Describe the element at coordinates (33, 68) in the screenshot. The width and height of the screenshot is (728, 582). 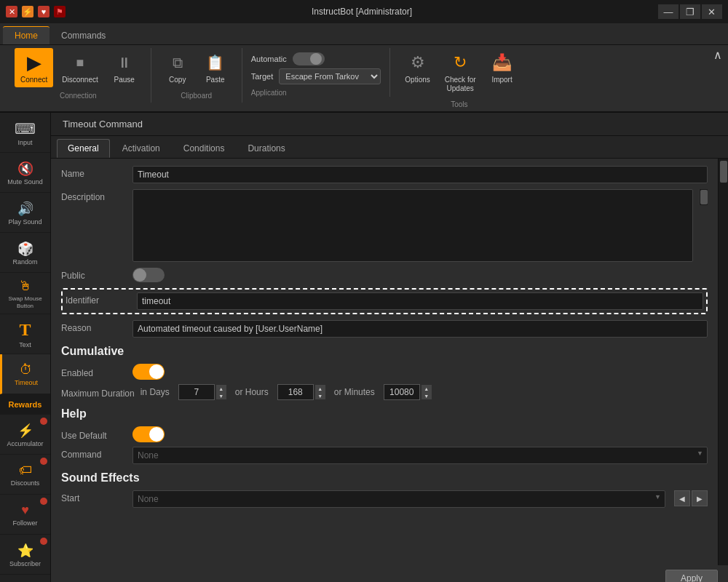
I see `connect-button: ▶ Connect` at that location.